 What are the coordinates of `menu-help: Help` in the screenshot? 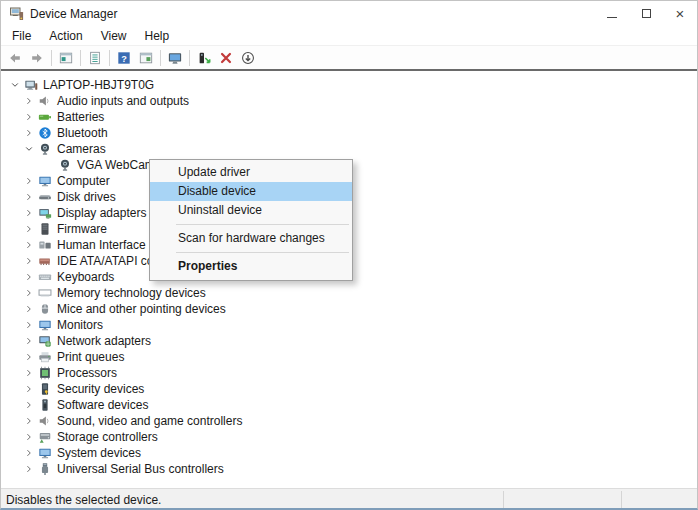 It's located at (158, 36).